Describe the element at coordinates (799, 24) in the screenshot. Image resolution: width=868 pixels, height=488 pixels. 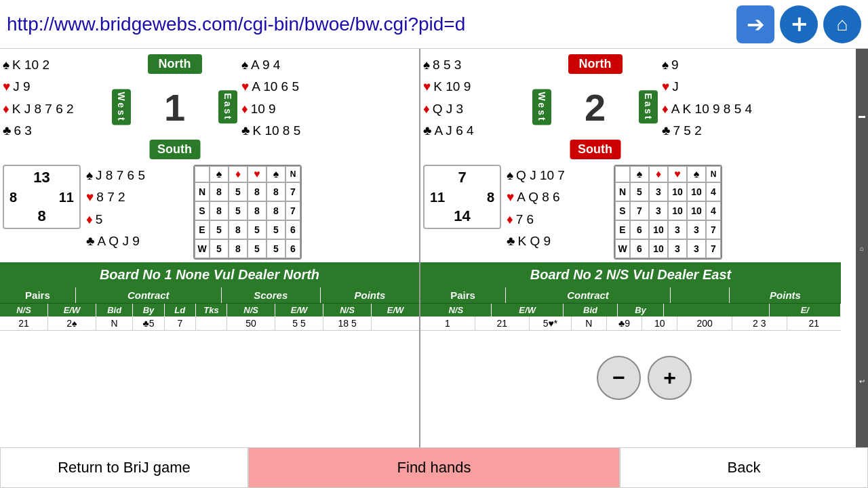
I see `top-icons: ➔ ＋ ⌂` at that location.